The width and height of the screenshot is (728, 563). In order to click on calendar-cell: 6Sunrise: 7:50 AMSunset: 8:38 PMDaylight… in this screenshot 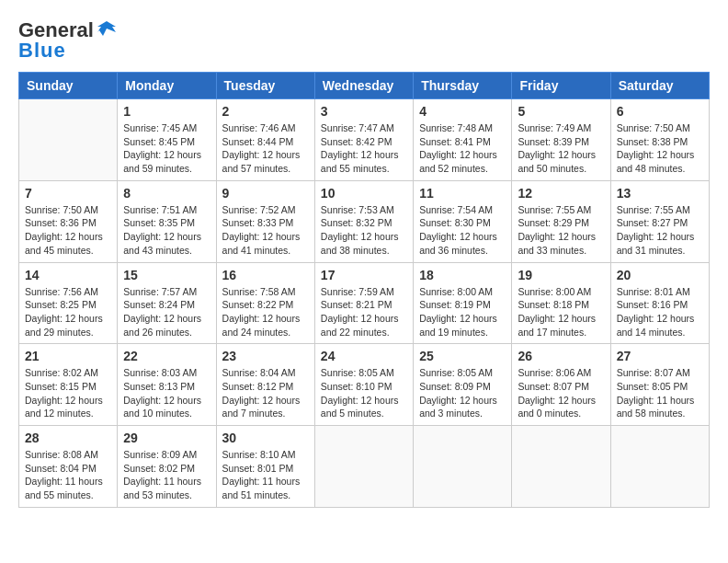, I will do `click(660, 140)`.